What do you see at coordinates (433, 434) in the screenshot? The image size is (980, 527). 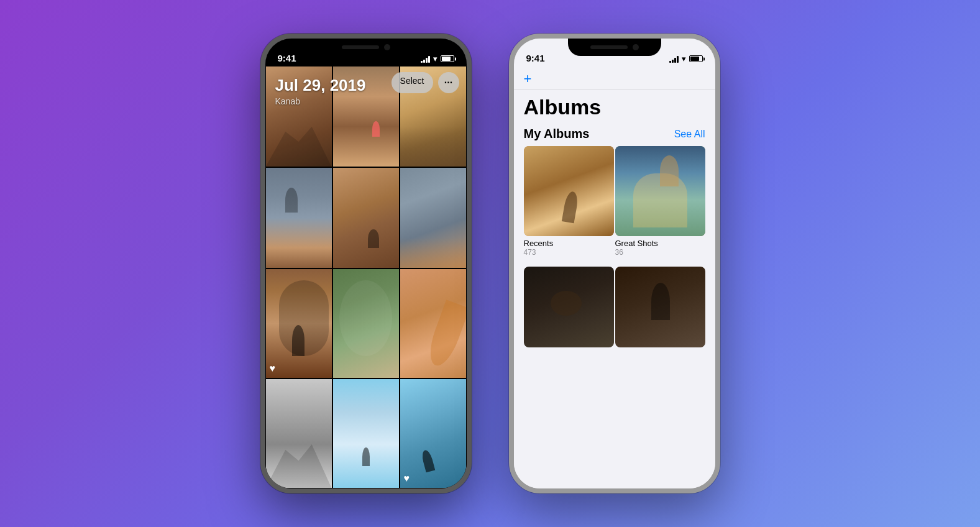 I see `photo-cell-12: ♥` at bounding box center [433, 434].